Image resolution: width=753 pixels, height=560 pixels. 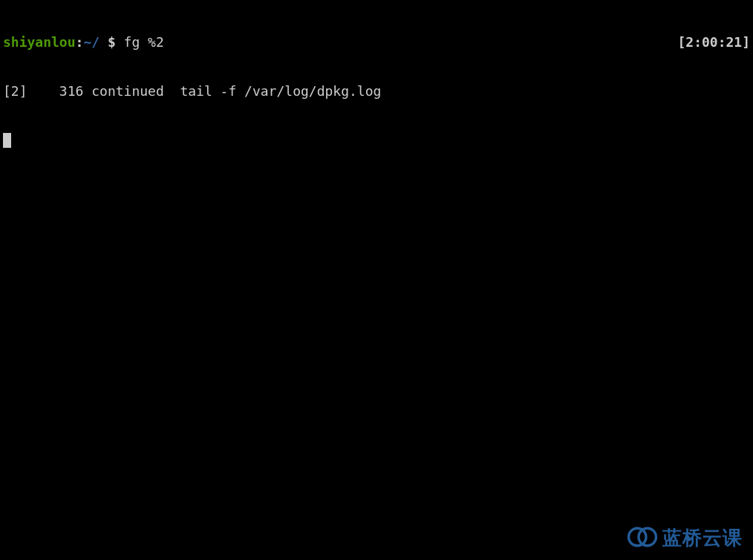 What do you see at coordinates (7, 140) in the screenshot?
I see `terminal-cursor` at bounding box center [7, 140].